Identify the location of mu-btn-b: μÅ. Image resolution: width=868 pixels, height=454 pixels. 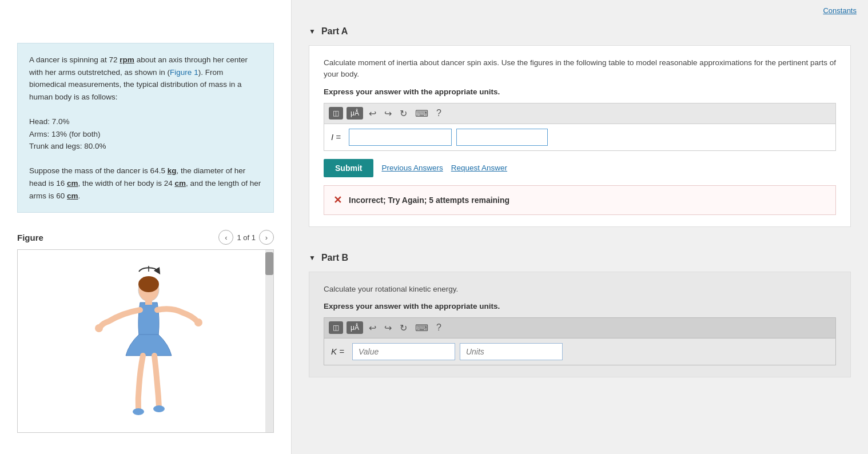
(355, 328).